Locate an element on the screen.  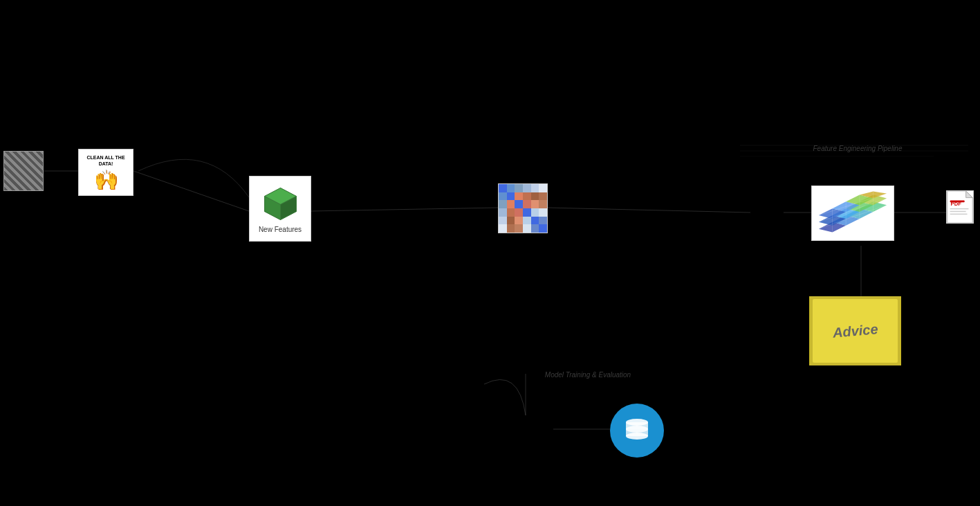
bottom-center-faded-label: Model Training & Evaluation is located at coordinates (588, 375).